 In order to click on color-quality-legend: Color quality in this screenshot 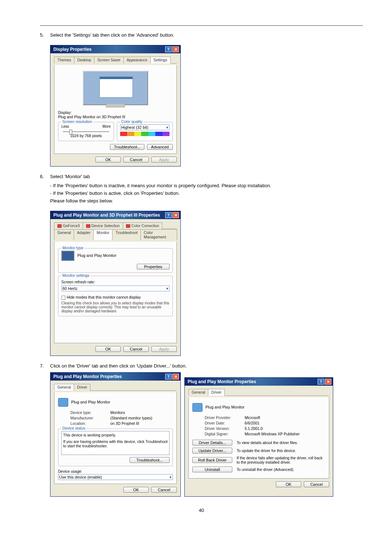, I will do `click(132, 122)`.